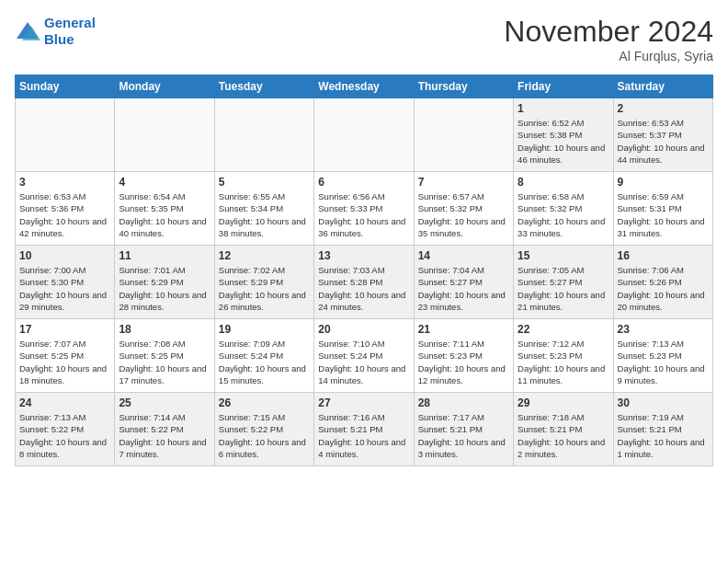 The image size is (728, 563). Describe the element at coordinates (364, 362) in the screenshot. I see `day-info: Sunrise: 7:10 AMSunset: 5:24 PMDaylight:…` at that location.